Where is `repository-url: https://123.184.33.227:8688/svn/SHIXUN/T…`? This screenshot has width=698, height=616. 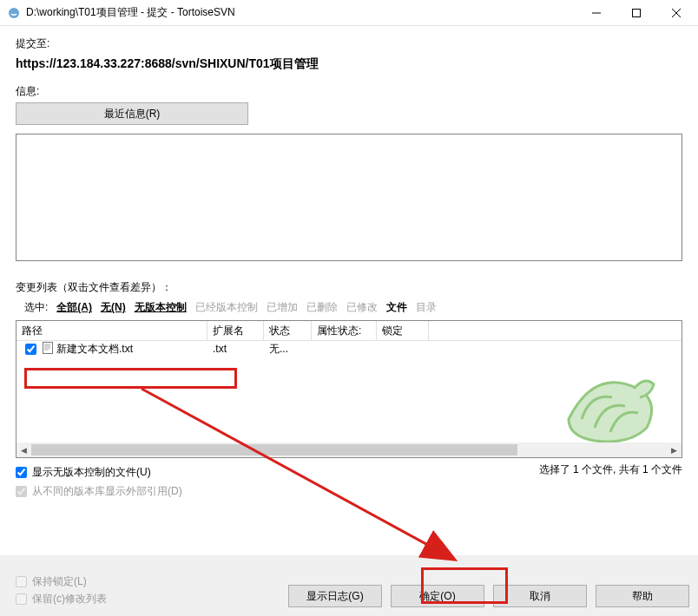
repository-url: https://123.184.33.227:8688/svn/SHIXUN/T… is located at coordinates (349, 64).